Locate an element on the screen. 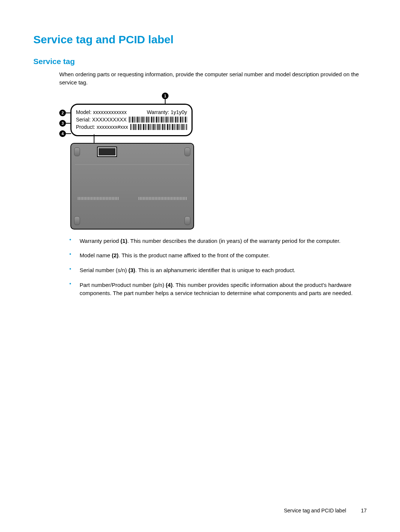 The height and width of the screenshot is (532, 400). list-item: Serial number (s/n) (3). This is an alph… is located at coordinates (223, 270).